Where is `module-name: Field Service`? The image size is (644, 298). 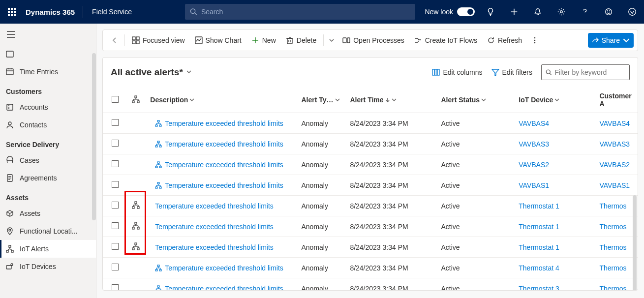
module-name: Field Service is located at coordinates (112, 12).